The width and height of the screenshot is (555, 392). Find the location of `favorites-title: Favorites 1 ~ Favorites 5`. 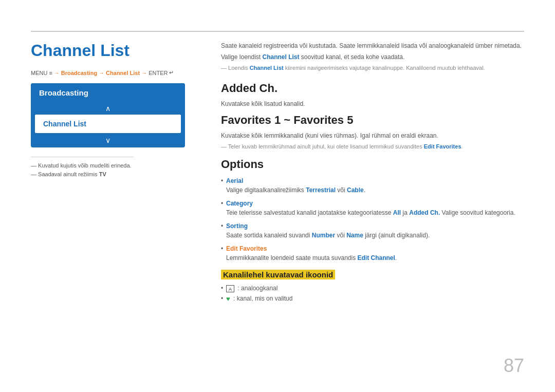

favorites-title: Favorites 1 ~ Favorites 5 is located at coordinates (373, 120).